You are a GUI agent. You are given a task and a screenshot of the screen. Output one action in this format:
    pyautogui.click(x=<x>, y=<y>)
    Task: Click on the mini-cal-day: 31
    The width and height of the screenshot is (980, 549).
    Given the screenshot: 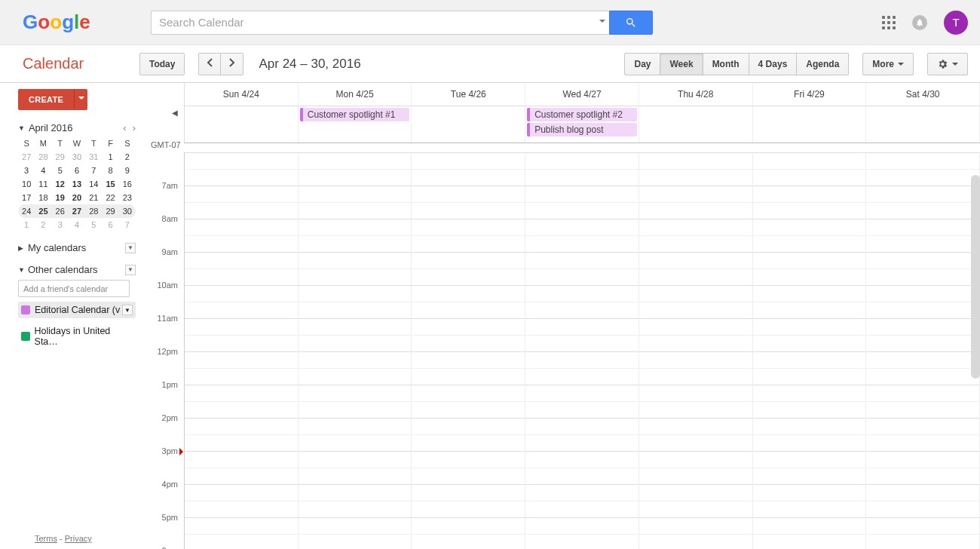 What is the action you would take?
    pyautogui.click(x=93, y=157)
    